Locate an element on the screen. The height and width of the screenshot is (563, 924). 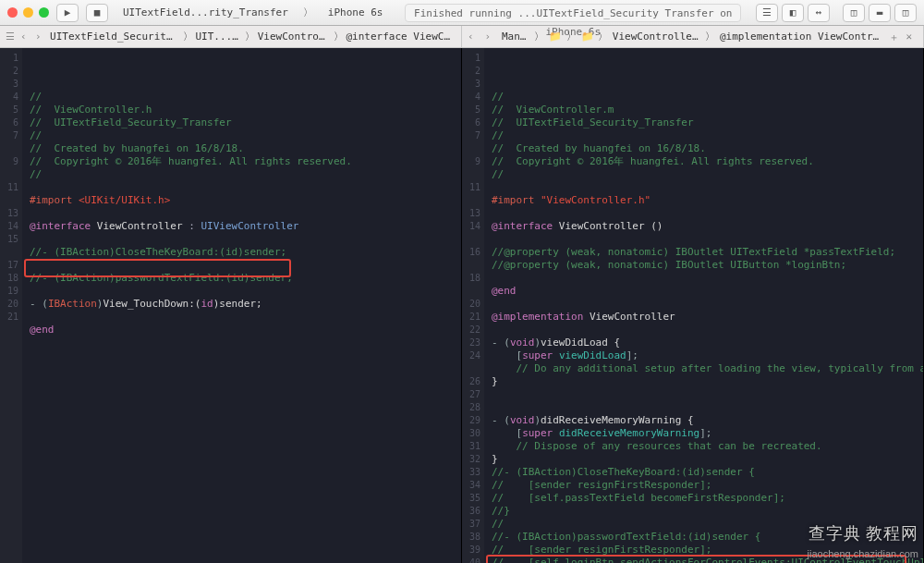
line-number: 11 is located at coordinates (471, 188).